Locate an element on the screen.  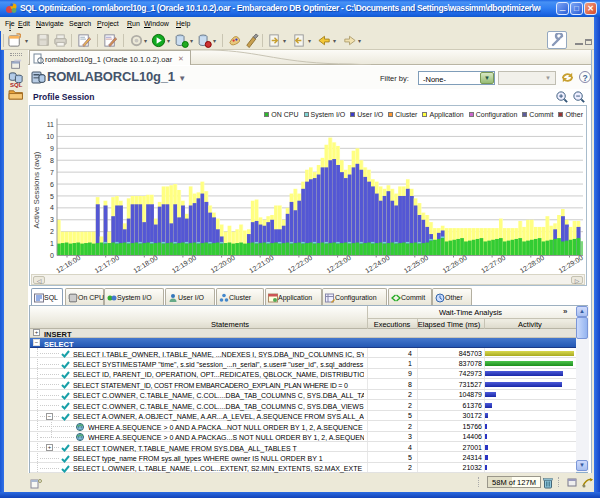
svg-text: 3 is located at coordinates (52, 220).